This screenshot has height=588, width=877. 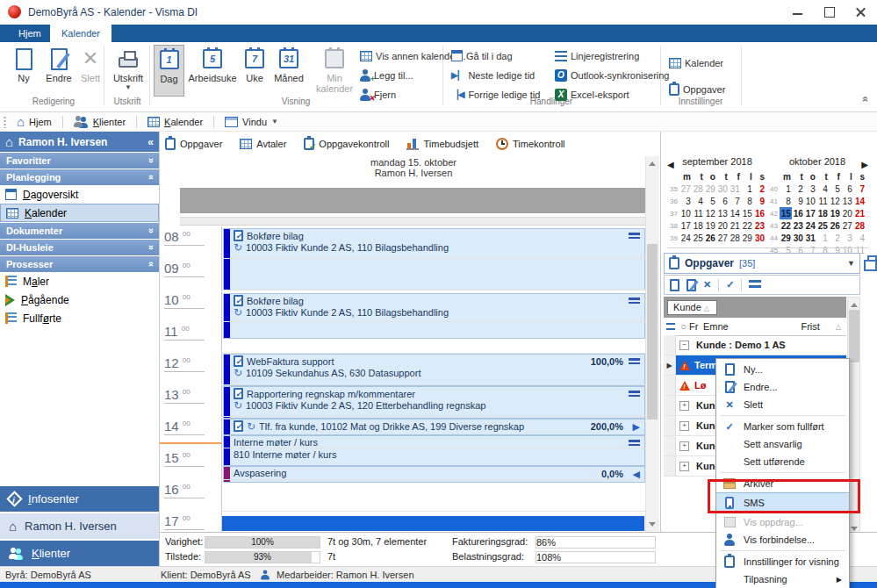 I want to click on minical-day: 10, so click(x=810, y=201).